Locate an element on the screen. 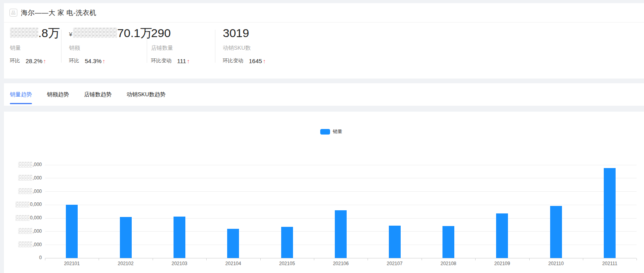 The image size is (644, 273). x-axis-line is located at coordinates (341, 258).